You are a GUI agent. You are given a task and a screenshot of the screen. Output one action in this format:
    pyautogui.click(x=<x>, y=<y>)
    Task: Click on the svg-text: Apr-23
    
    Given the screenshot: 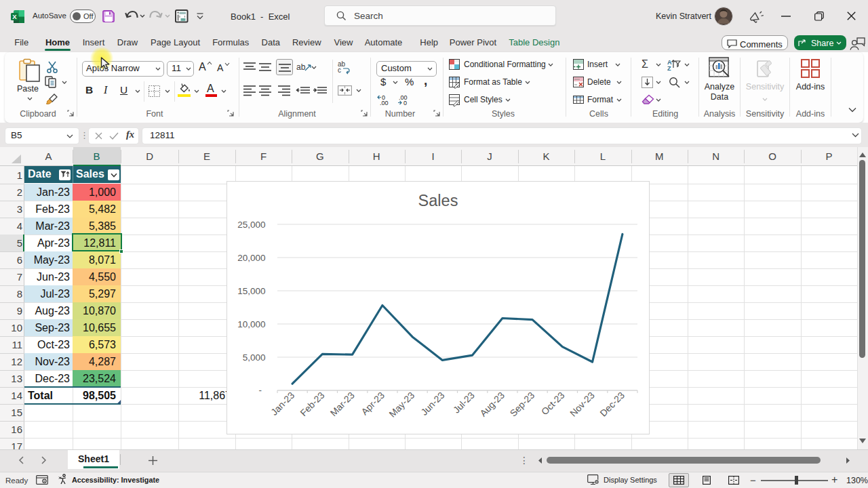 What is the action you would take?
    pyautogui.click(x=373, y=403)
    